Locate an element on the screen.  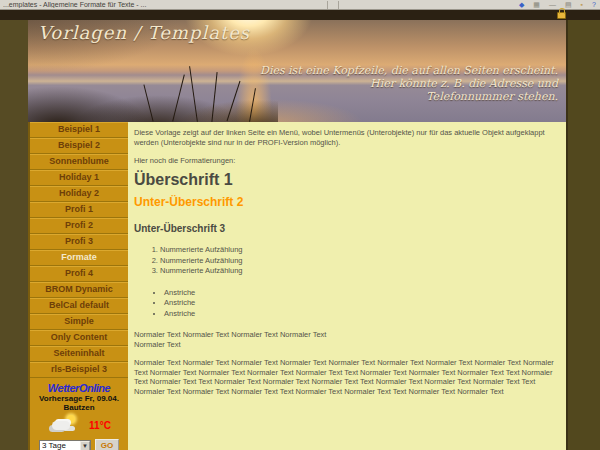
heading-1: Überschrift 1 is located at coordinates (344, 180).